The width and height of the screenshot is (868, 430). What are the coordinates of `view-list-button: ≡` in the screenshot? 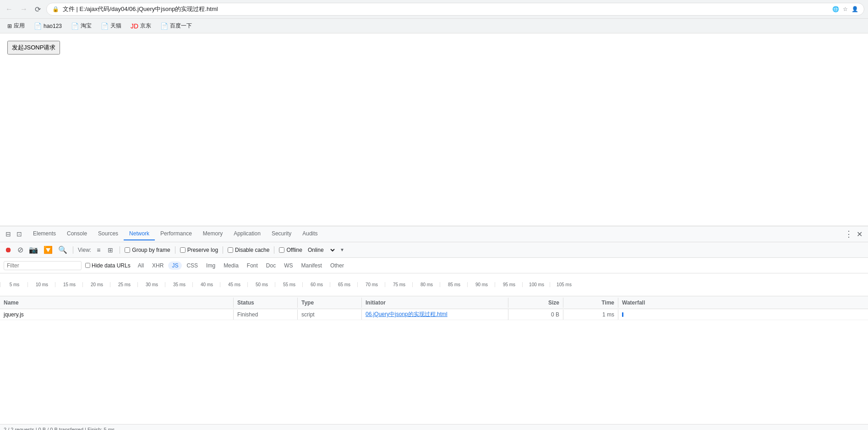 It's located at (98, 250).